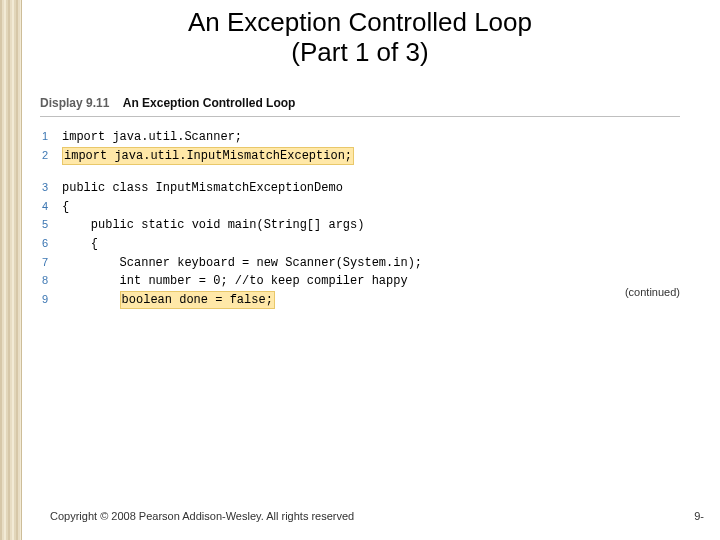 This screenshot has width=720, height=540. What do you see at coordinates (51, 138) in the screenshot?
I see `line-number: 1` at bounding box center [51, 138].